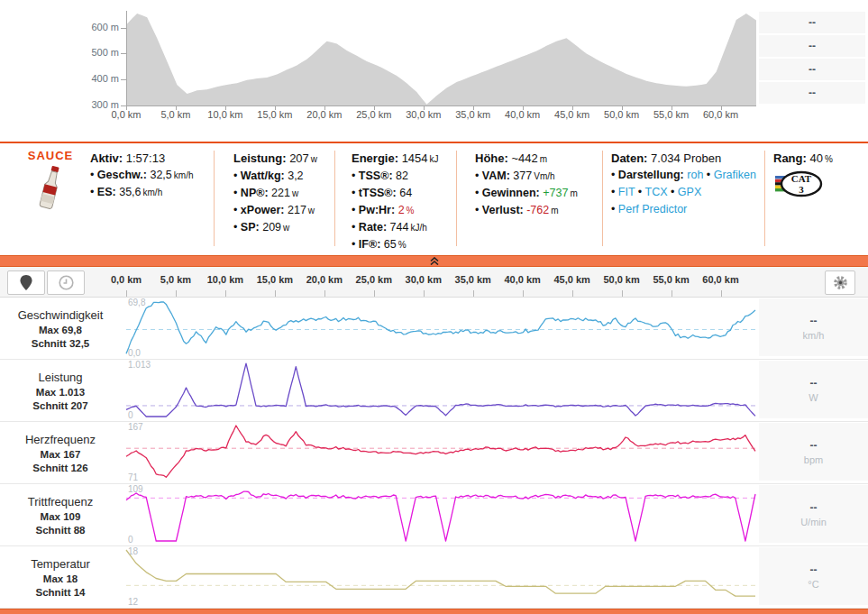 The image size is (868, 614). Describe the element at coordinates (434, 611) in the screenshot. I see `collapse-graphs-bar` at that location.